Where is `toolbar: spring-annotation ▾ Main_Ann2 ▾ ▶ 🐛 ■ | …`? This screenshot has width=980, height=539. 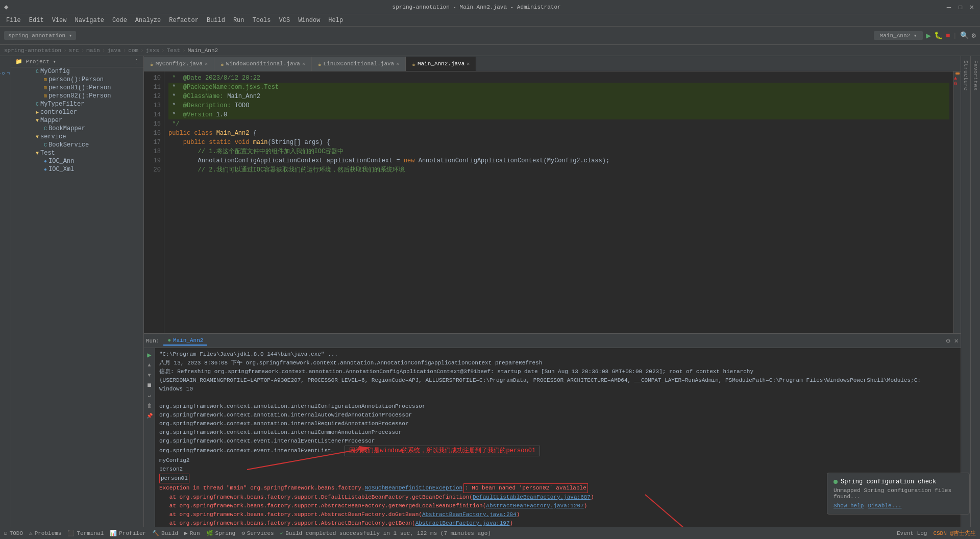 toolbar: spring-annotation ▾ Main_Ann2 ▾ ▶ 🐛 ■ | … is located at coordinates (490, 36).